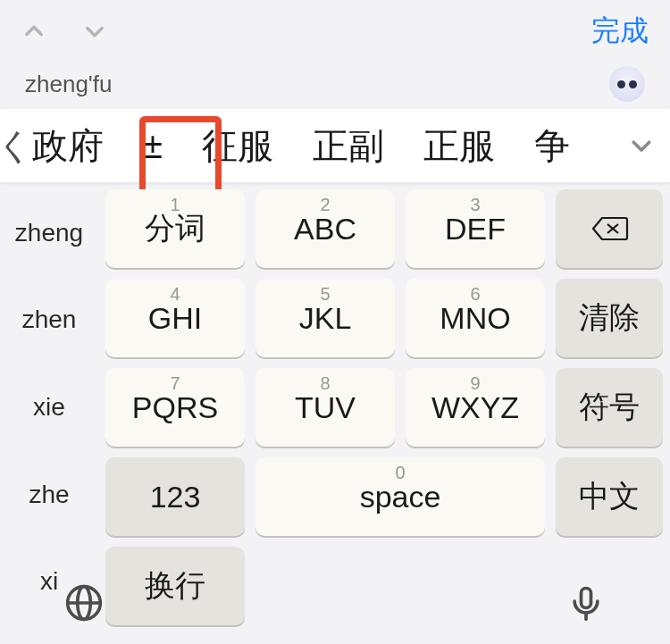  I want to click on key-5: 5 JKL, so click(325, 318).